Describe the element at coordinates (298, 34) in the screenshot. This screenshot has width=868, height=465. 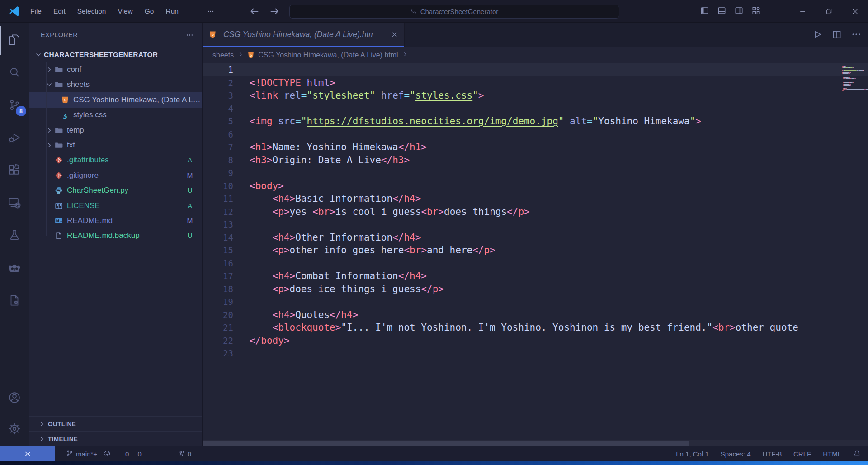
I see `tab-label: CSG Yoshino Himekawa, (Date A Live).html` at that location.